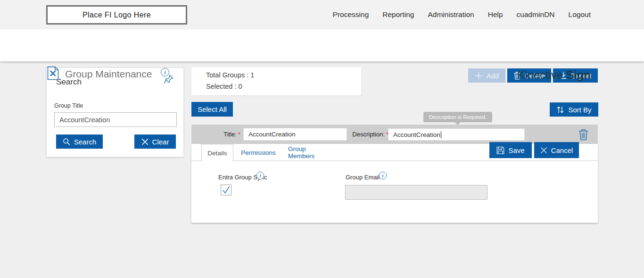 The height and width of the screenshot is (278, 644). I want to click on page-title-info-icon: i, so click(165, 72).